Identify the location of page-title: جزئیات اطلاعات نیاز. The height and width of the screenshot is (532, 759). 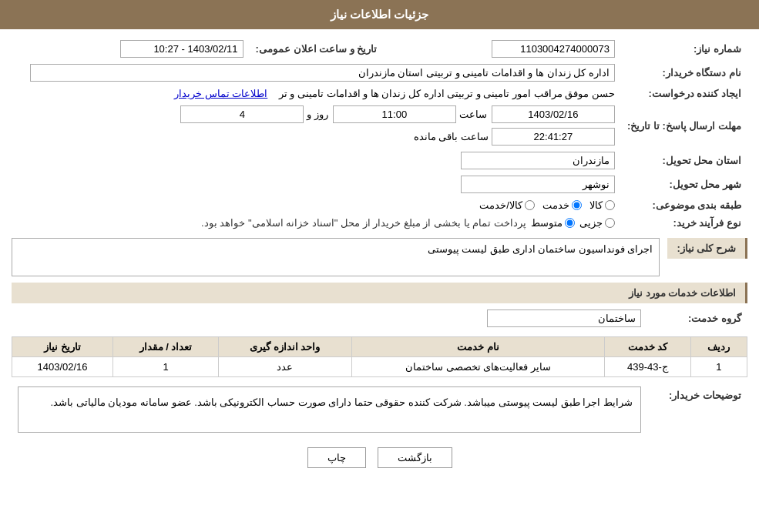
(379, 14).